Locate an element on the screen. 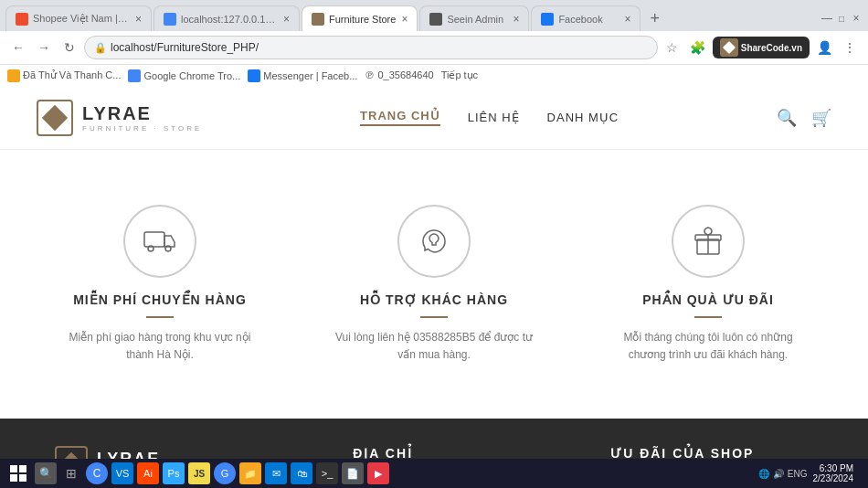 The height and width of the screenshot is (488, 868). gifts-icon is located at coordinates (708, 241).